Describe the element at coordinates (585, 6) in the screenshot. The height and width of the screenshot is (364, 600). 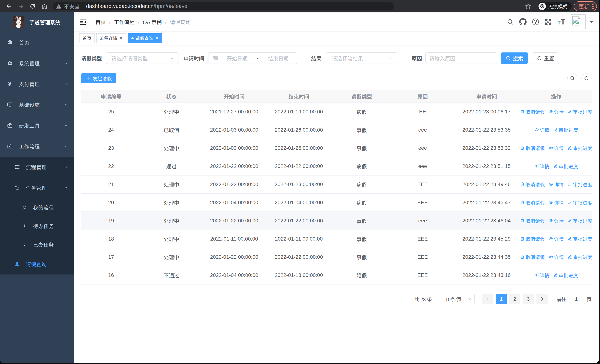
I see `chrome-update-button: 更新` at that location.